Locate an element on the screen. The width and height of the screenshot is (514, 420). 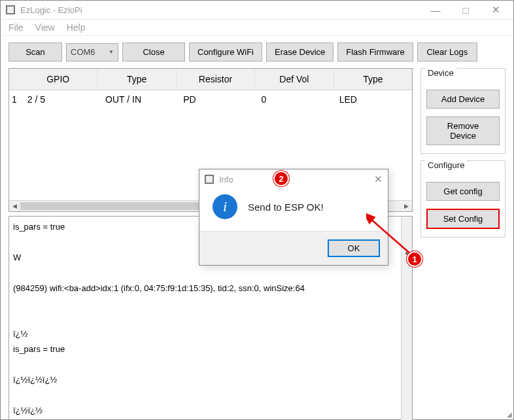
info-dialog: Info ✕ i Send to ESP OK! OK is located at coordinates (294, 217).